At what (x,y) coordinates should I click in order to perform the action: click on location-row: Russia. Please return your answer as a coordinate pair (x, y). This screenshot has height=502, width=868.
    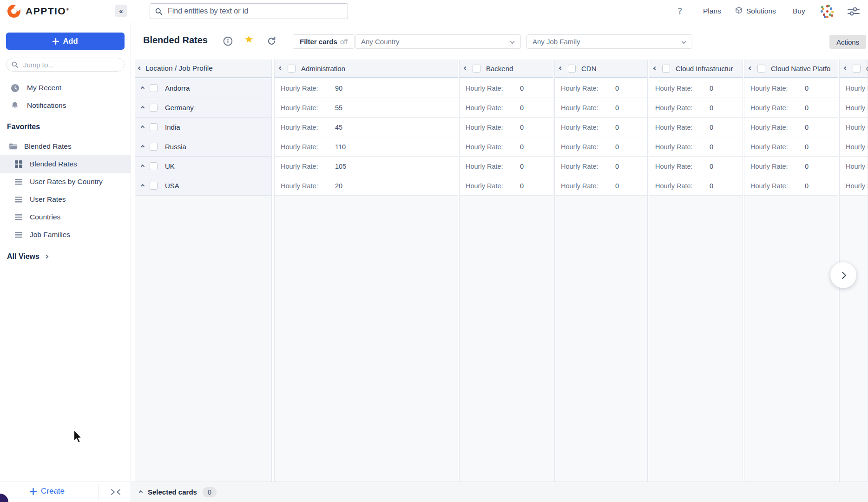
    Looking at the image, I should click on (204, 147).